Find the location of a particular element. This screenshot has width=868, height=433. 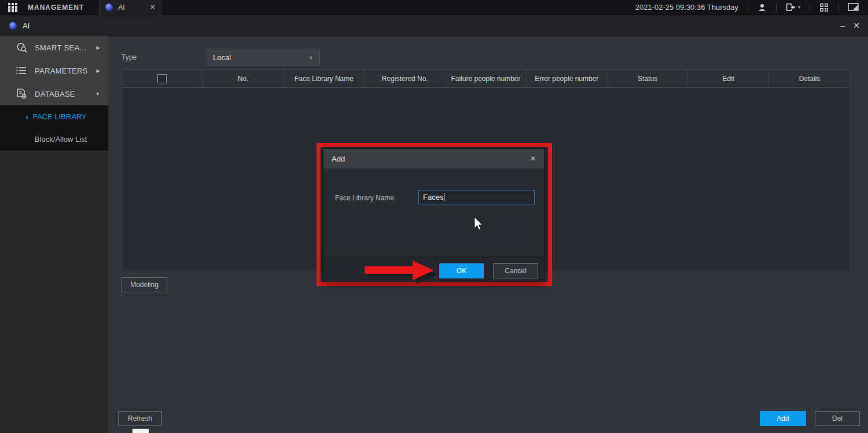

modeling-button: Modeling is located at coordinates (145, 285).